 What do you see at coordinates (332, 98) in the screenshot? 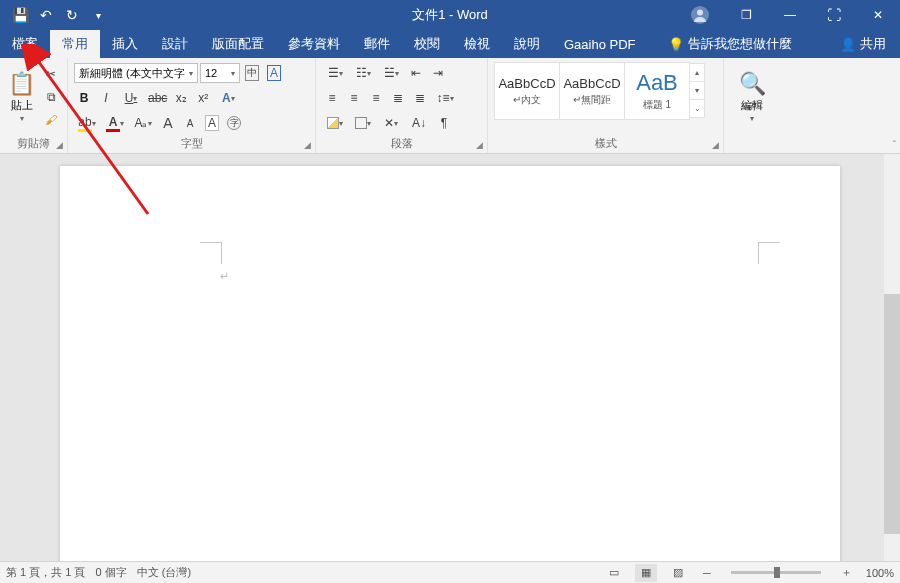
I see `align-left-icon: ≡` at bounding box center [332, 98].